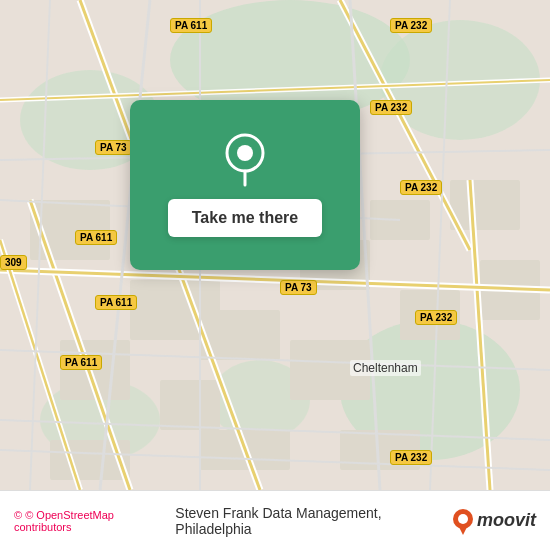  Describe the element at coordinates (90, 521) in the screenshot. I see `osm-credit: © © OpenStreetMap contributors` at that location.